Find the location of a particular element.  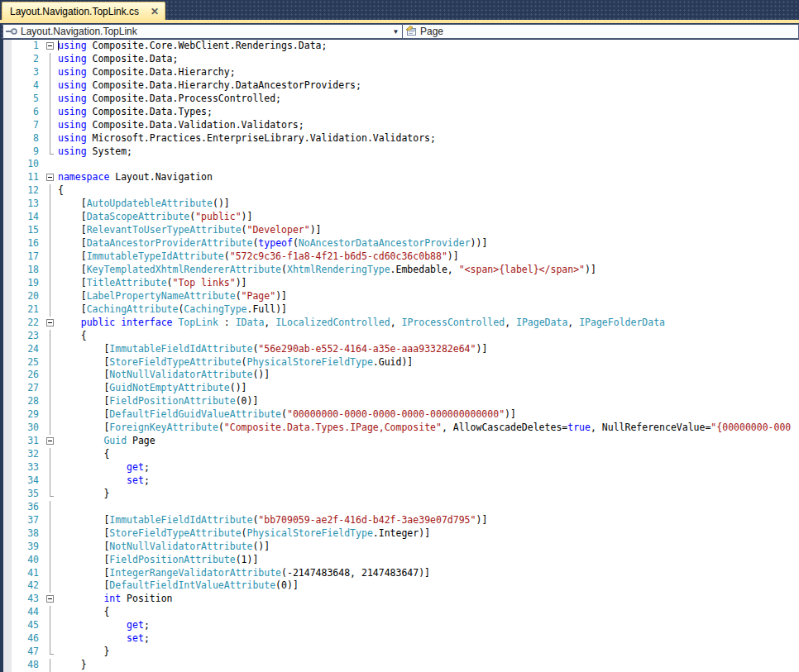

type-dropdown-value: Layout.Navigation.TopLink is located at coordinates (205, 31).